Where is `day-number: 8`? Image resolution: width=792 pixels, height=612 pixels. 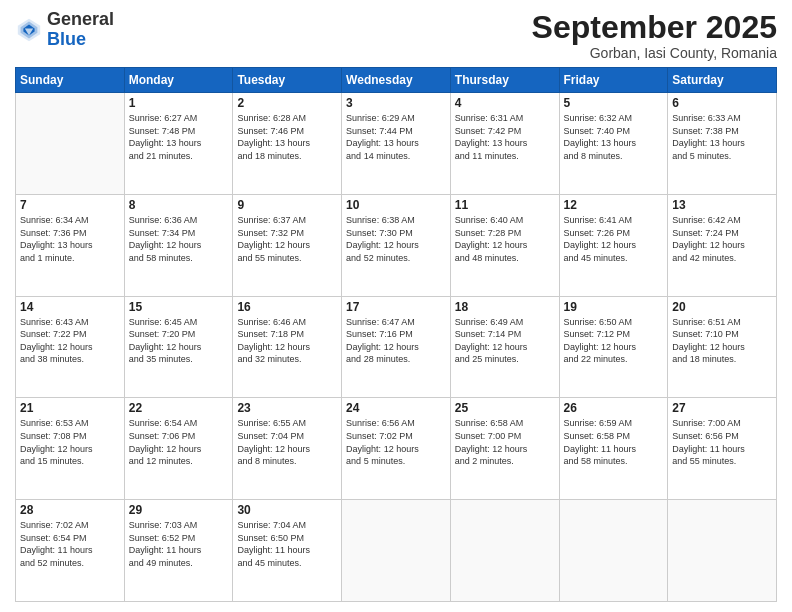 day-number: 8 is located at coordinates (179, 205).